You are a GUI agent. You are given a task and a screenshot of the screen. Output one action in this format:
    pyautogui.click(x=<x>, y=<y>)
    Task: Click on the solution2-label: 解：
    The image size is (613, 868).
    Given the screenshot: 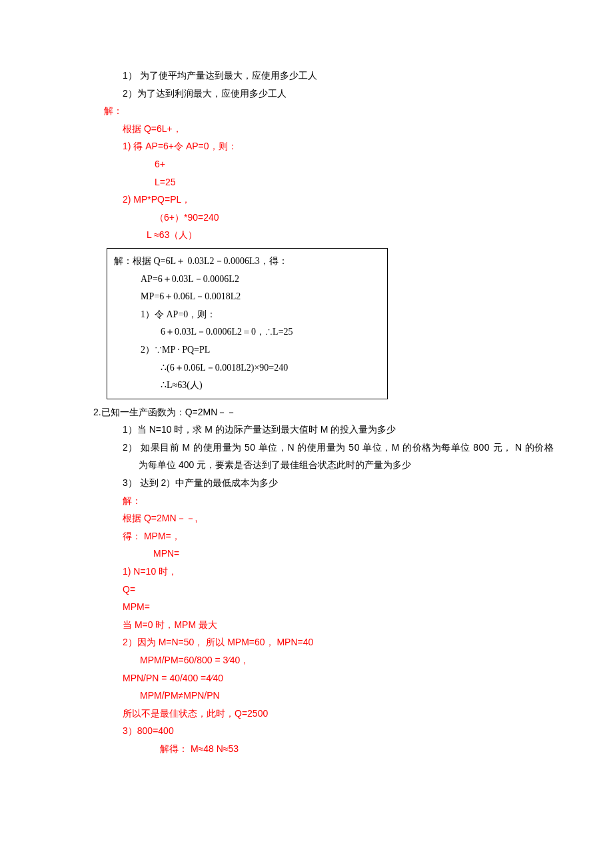 What is the action you would take?
    pyautogui.click(x=344, y=501)
    